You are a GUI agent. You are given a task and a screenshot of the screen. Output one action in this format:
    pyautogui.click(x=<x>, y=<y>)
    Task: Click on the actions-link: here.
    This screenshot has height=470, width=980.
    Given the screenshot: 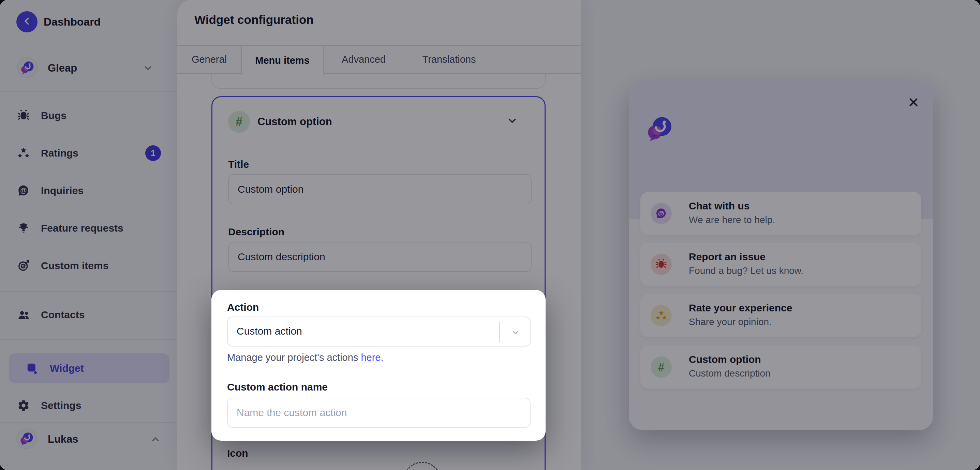 What is the action you would take?
    pyautogui.click(x=372, y=358)
    